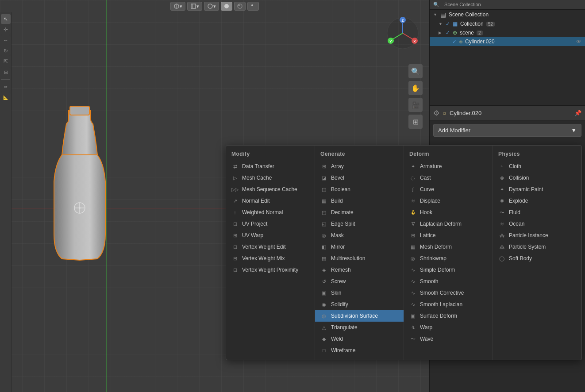  Describe the element at coordinates (235, 201) in the screenshot. I see `normal-edit-icon` at that location.